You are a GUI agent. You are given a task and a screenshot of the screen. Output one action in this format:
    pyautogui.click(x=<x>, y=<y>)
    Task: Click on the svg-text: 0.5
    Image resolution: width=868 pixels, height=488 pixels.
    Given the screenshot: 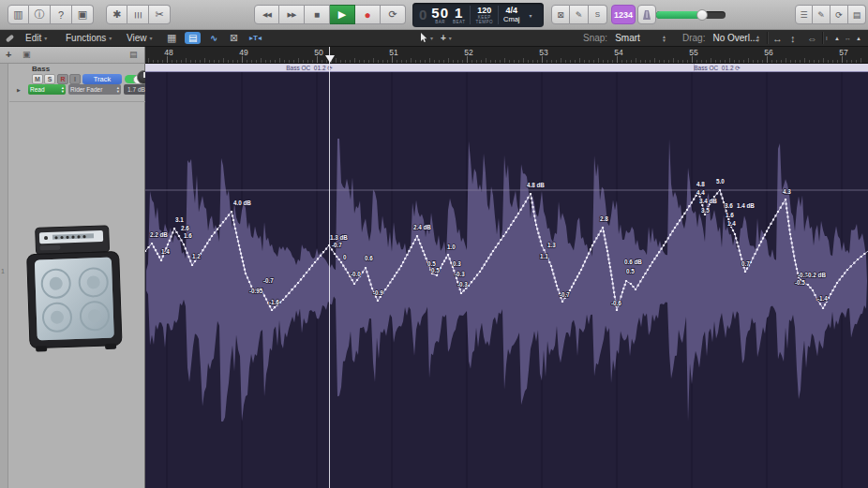 What is the action you would take?
    pyautogui.click(x=435, y=270)
    